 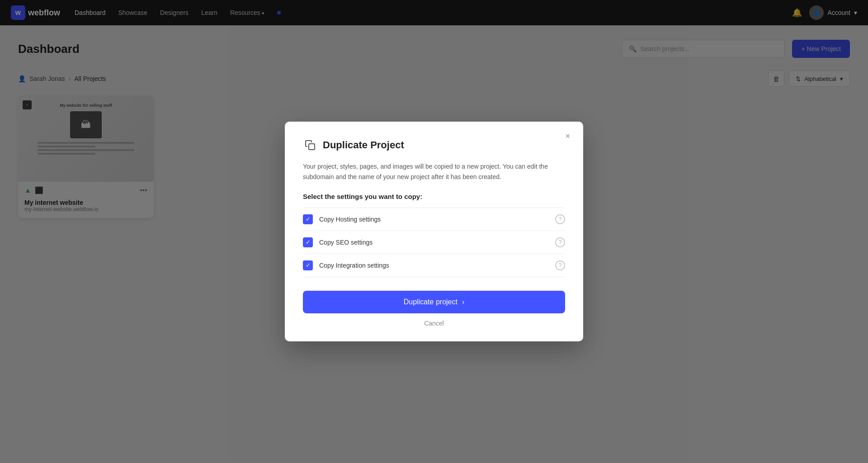 I want to click on checkbox-seo: ✓, so click(x=308, y=242).